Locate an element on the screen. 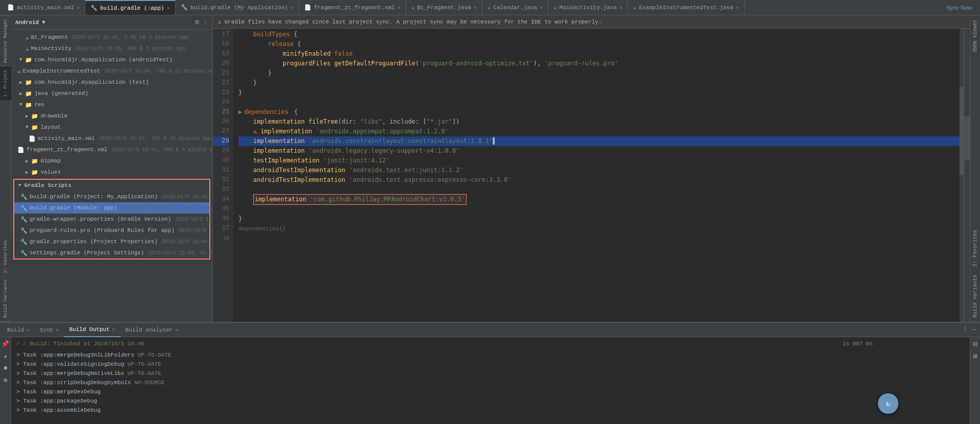 The width and height of the screenshot is (980, 424). tree-item-main-activity: ☕ MainActivity 2020/10/5 16:45, 666 B 5 … is located at coordinates (112, 49).